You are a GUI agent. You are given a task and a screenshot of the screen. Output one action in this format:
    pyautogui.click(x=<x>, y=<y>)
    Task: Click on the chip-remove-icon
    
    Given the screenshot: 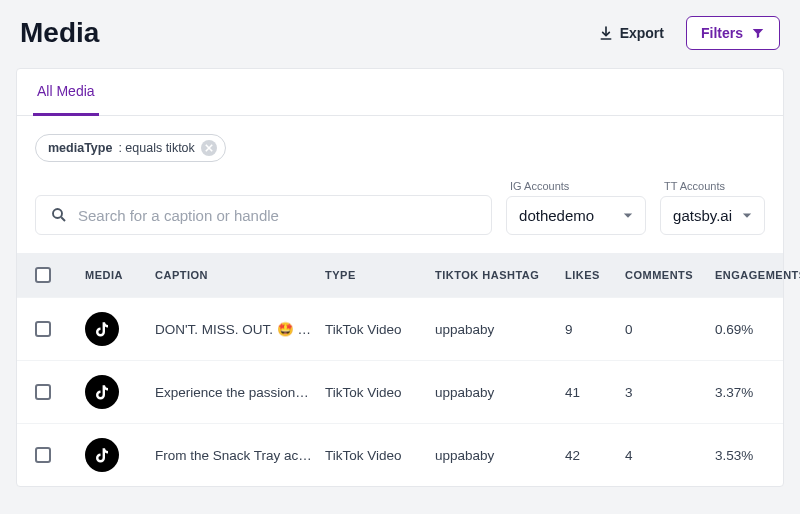 What is the action you would take?
    pyautogui.click(x=209, y=148)
    